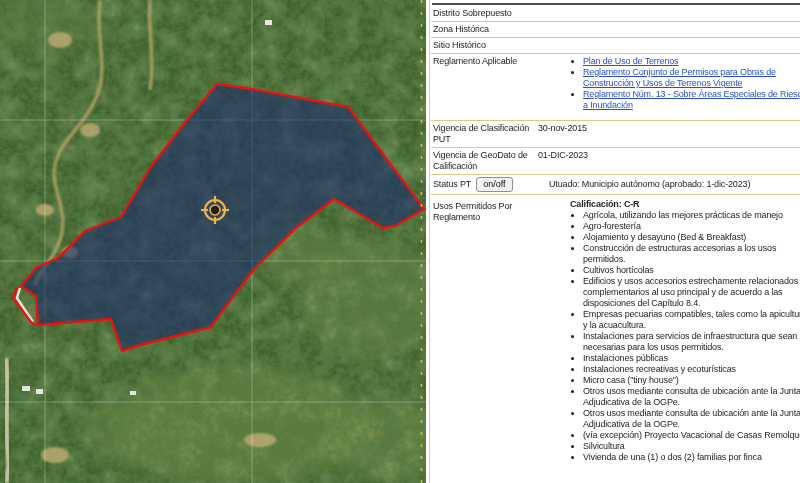 Image resolution: width=800 pixels, height=483 pixels. What do you see at coordinates (692, 78) in the screenshot?
I see `list-item: Reglamento Conjunto de Permisos para Obr…` at bounding box center [692, 78].